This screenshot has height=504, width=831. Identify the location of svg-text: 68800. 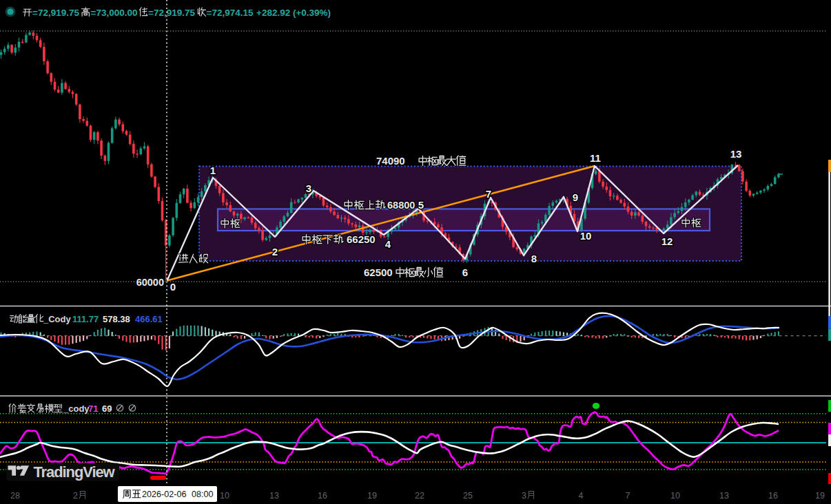
(401, 205).